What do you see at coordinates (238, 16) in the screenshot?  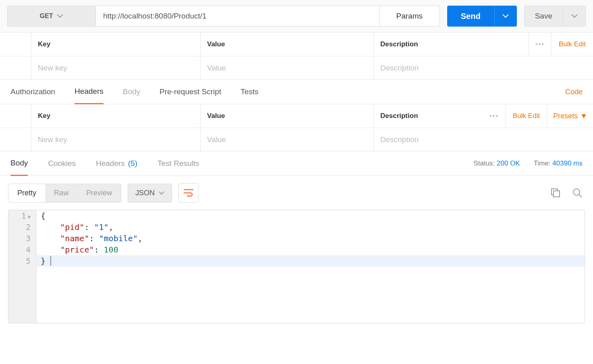 I see `url-input: http://localhost:8080/Product/1` at bounding box center [238, 16].